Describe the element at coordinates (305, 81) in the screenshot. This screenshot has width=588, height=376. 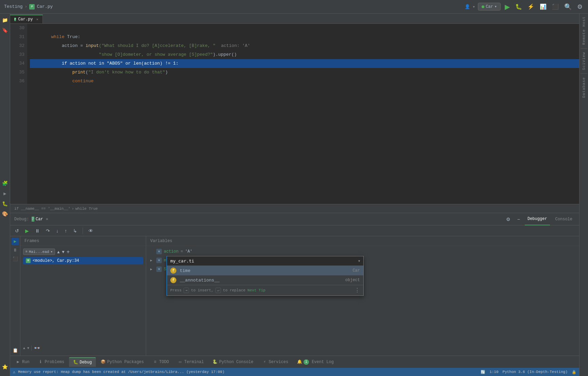
I see `code-line-36: continue` at that location.